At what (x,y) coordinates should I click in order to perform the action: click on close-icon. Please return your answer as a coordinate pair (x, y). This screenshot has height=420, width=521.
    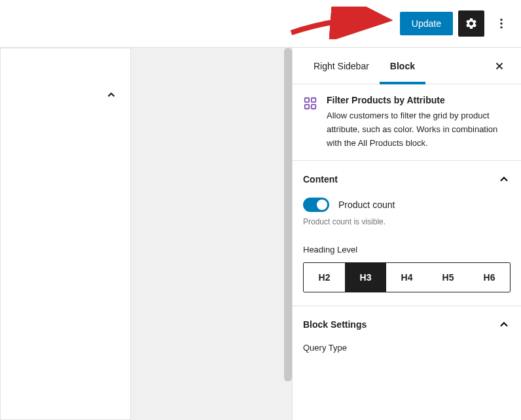
    Looking at the image, I should click on (499, 66).